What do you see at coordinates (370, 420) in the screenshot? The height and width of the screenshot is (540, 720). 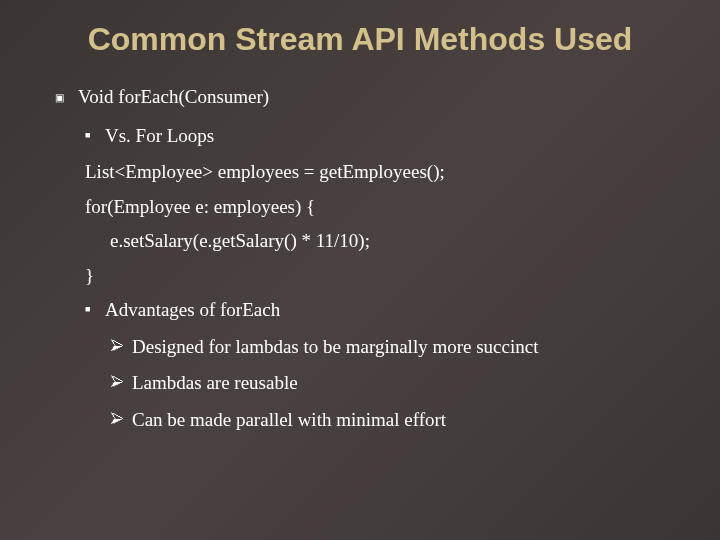 I see `bullet-advantage-3: Can be made parallel with minimal effort` at bounding box center [370, 420].